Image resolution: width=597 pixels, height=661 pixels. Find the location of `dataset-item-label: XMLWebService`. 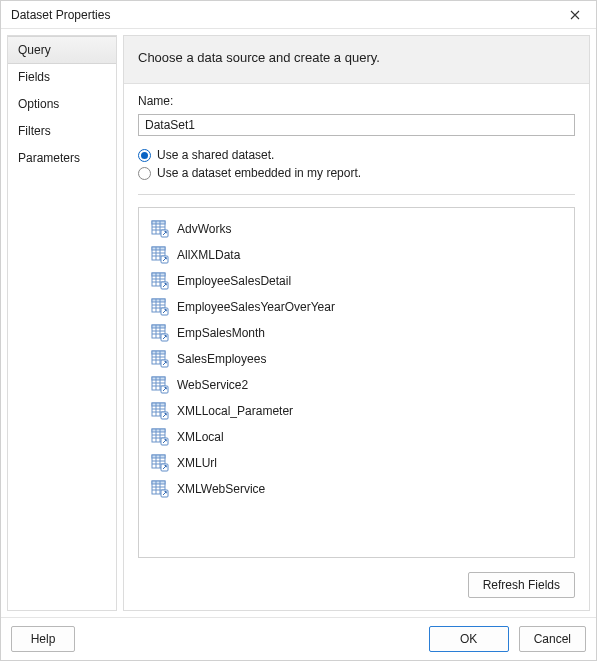

dataset-item-label: XMLWebService is located at coordinates (221, 489).